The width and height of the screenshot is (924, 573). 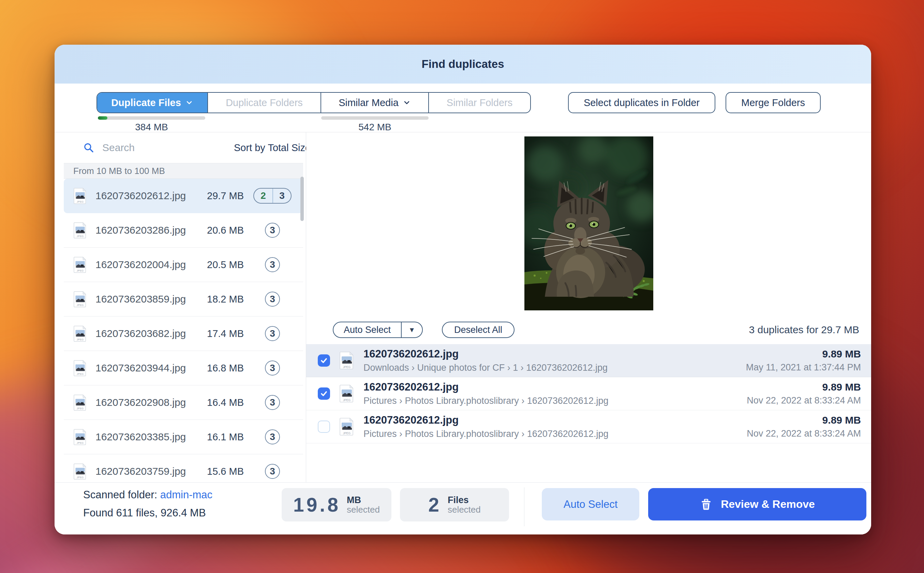 I want to click on found-files-summary: Found 611 files, 926.4 MB, so click(x=148, y=513).